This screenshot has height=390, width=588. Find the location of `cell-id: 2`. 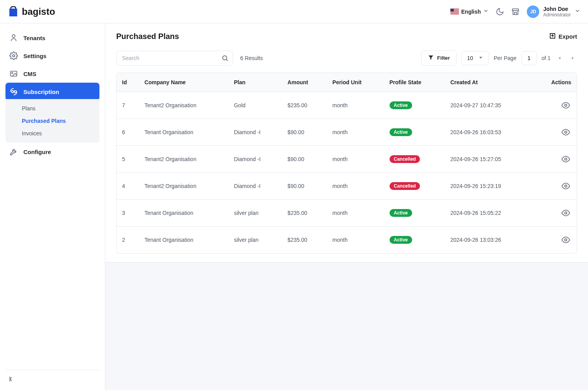

cell-id: 2 is located at coordinates (128, 240).